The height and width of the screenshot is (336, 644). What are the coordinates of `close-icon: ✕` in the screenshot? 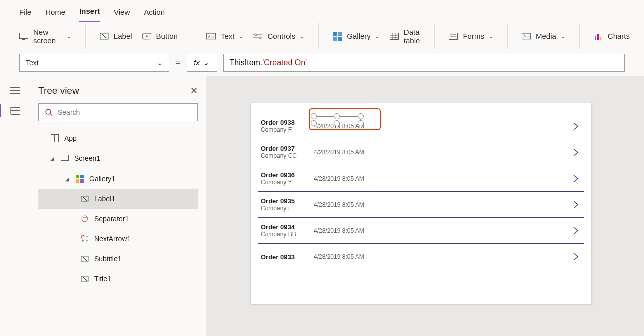 It's located at (194, 91).